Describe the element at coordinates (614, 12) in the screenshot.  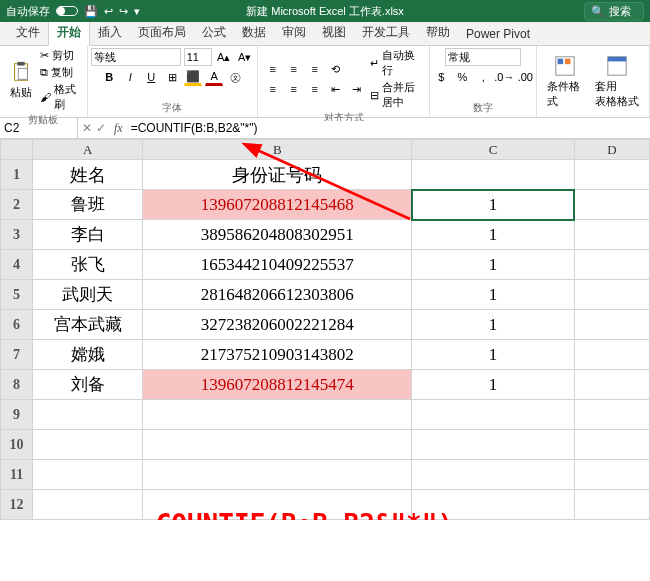
I see `search-box: 🔍 搜索` at that location.